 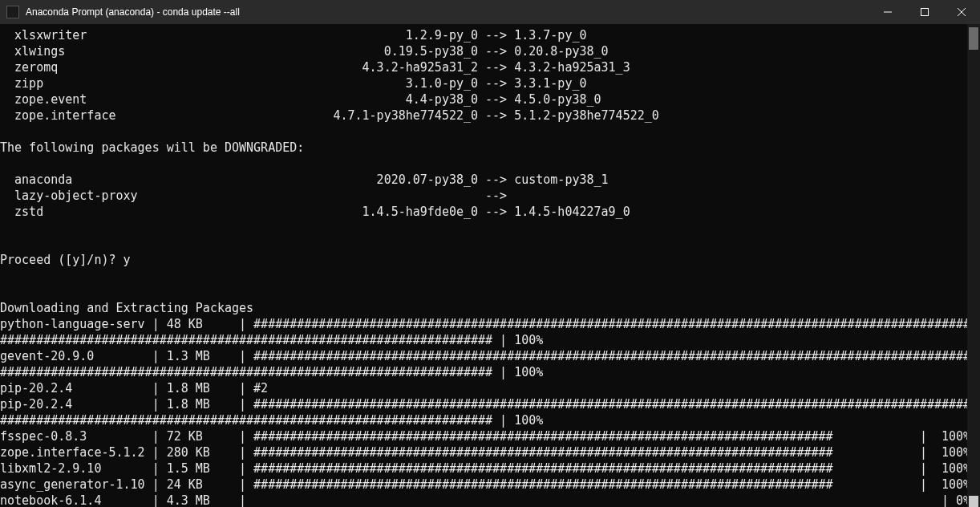 What do you see at coordinates (974, 501) in the screenshot?
I see `scrollbar-end-marker` at bounding box center [974, 501].